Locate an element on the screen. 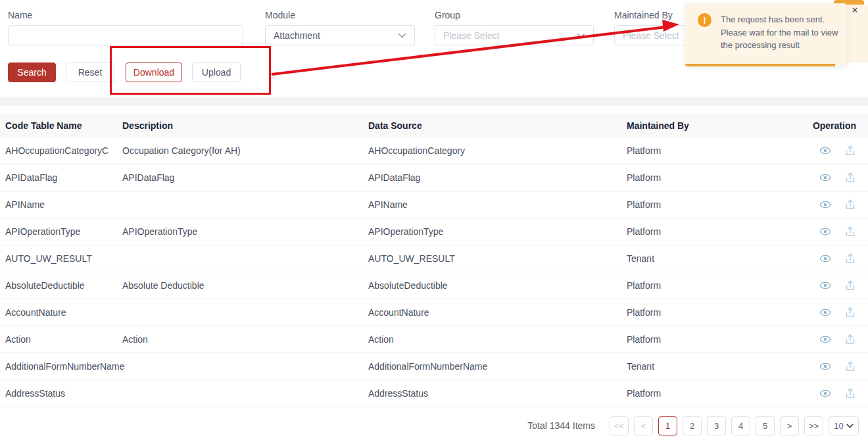 The width and height of the screenshot is (868, 446). group-select-placeholder: Please Select is located at coordinates (471, 36).